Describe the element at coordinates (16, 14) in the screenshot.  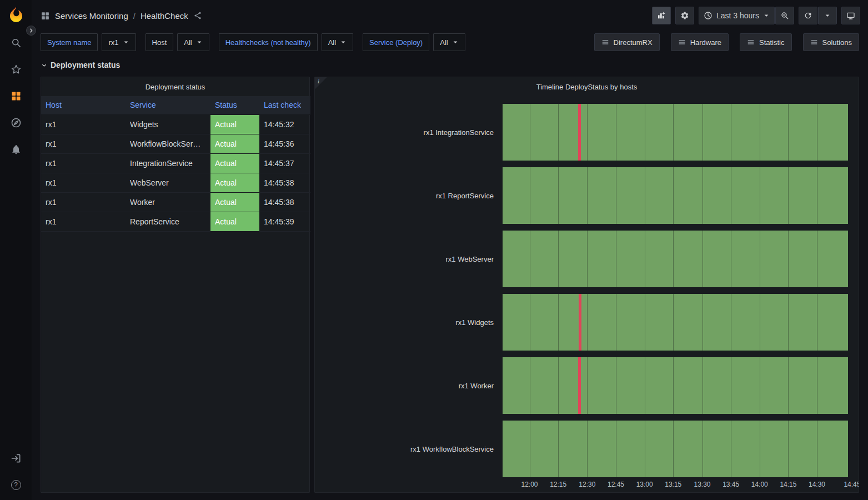
I see `grafana-logo` at that location.